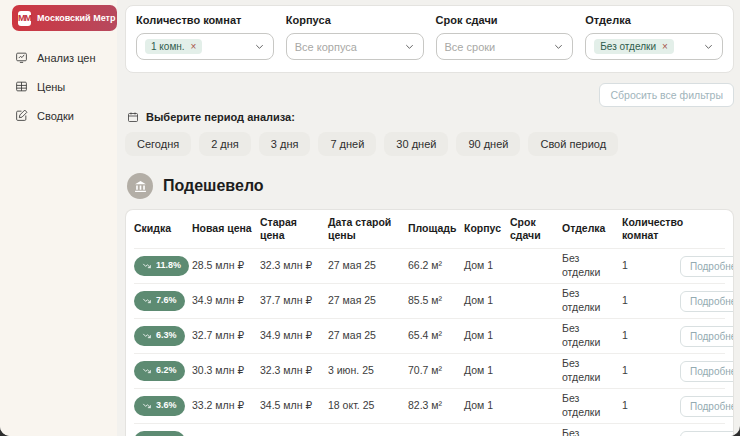 The height and width of the screenshot is (436, 740). Describe the element at coordinates (163, 434) in the screenshot. I see `discount-cell: 1.2%` at that location.